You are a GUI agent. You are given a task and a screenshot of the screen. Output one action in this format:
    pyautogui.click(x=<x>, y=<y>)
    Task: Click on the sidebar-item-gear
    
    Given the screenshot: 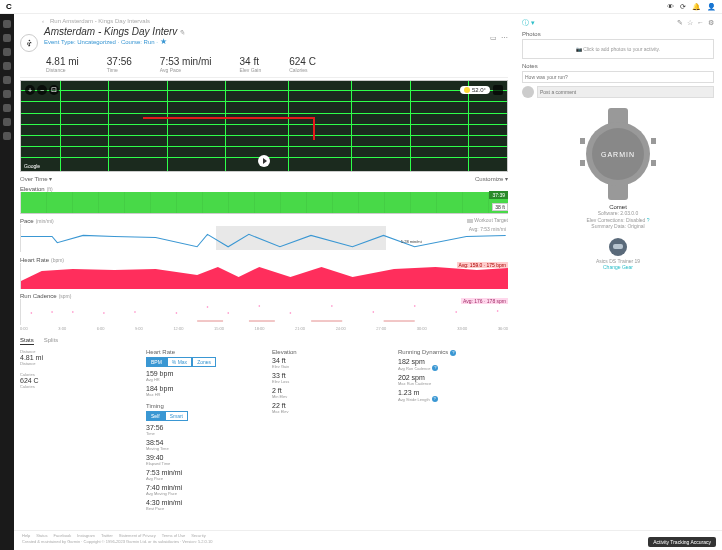 What is the action you would take?
    pyautogui.click(x=7, y=108)
    